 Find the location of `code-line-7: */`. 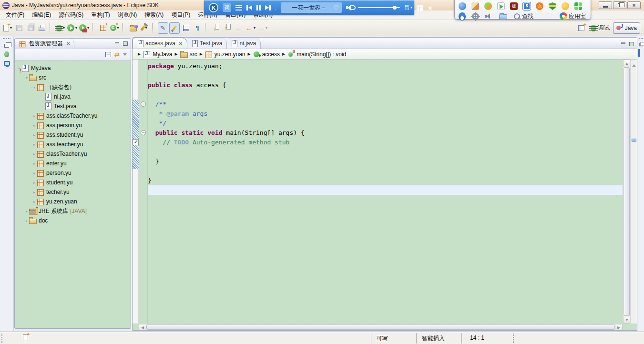

code-line-7: */ is located at coordinates (385, 123).